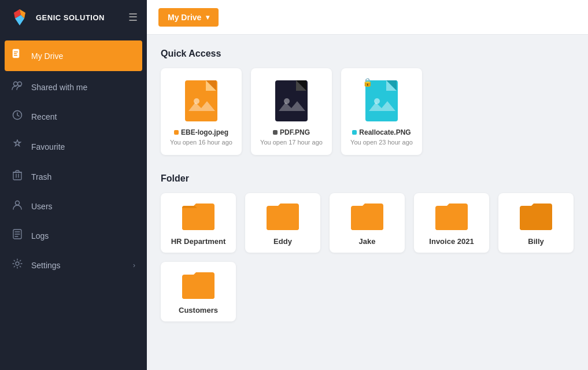  Describe the element at coordinates (283, 242) in the screenshot. I see `folder-name-eddy: Eddy` at that location.